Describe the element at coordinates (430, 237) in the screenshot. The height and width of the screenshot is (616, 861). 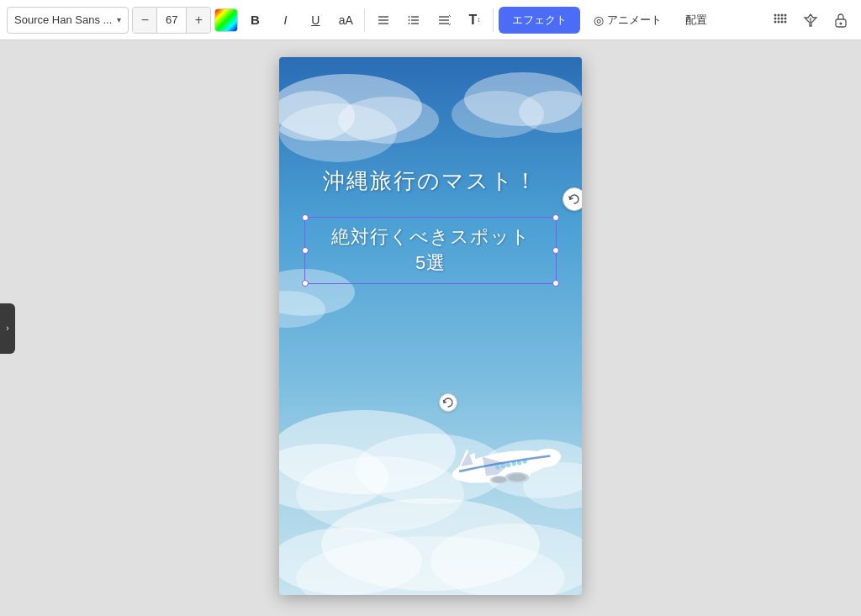
I see `subtitle-line1: 絶対行くべきスポット` at that location.